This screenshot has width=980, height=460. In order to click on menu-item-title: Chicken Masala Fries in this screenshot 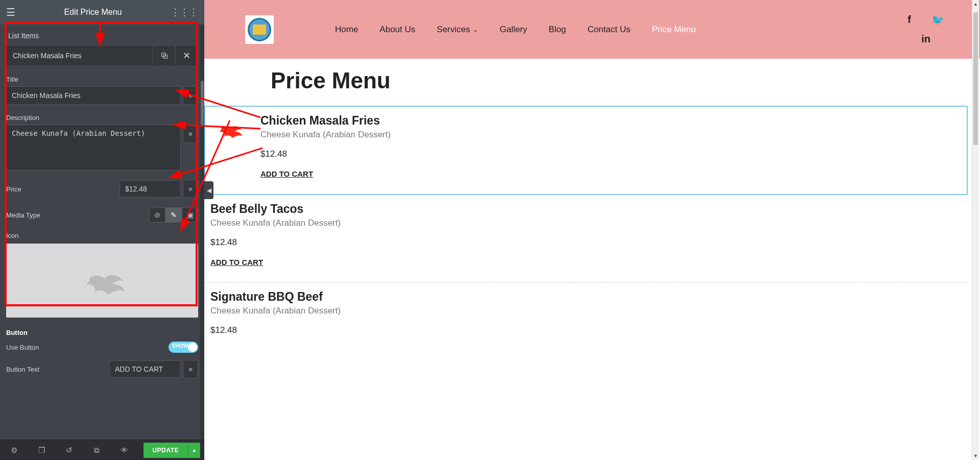, I will do `click(614, 120)`.